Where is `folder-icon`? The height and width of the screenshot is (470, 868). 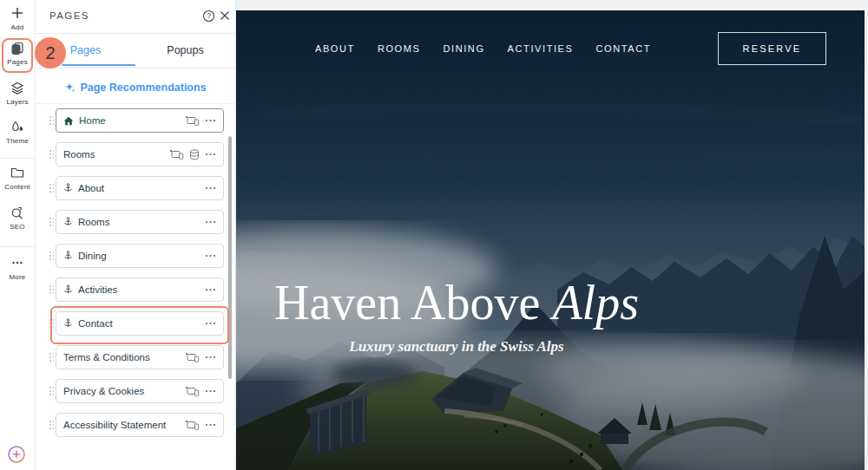 folder-icon is located at coordinates (17, 173).